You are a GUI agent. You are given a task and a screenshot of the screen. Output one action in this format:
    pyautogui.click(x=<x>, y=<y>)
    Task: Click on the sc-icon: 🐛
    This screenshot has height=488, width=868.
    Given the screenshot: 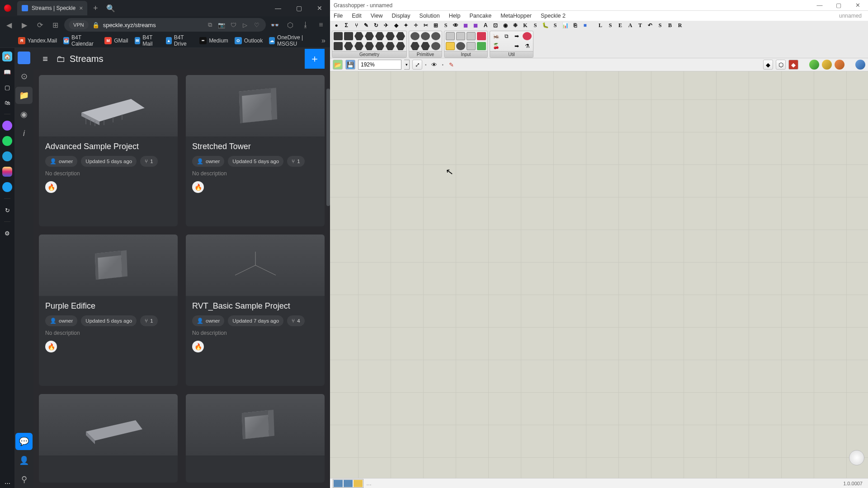 What is the action you would take?
    pyautogui.click(x=545, y=25)
    